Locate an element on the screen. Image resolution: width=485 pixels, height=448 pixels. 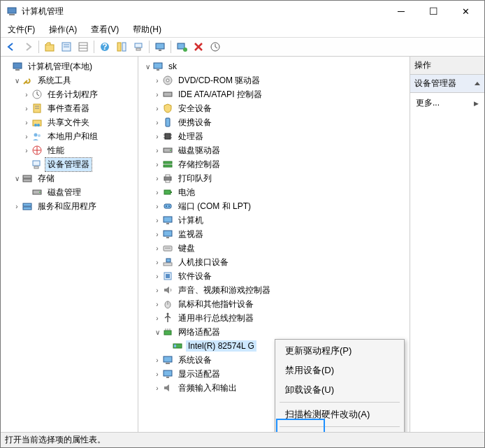
node-disk: ›磁盘驱动器 is located at coordinates (274, 150).